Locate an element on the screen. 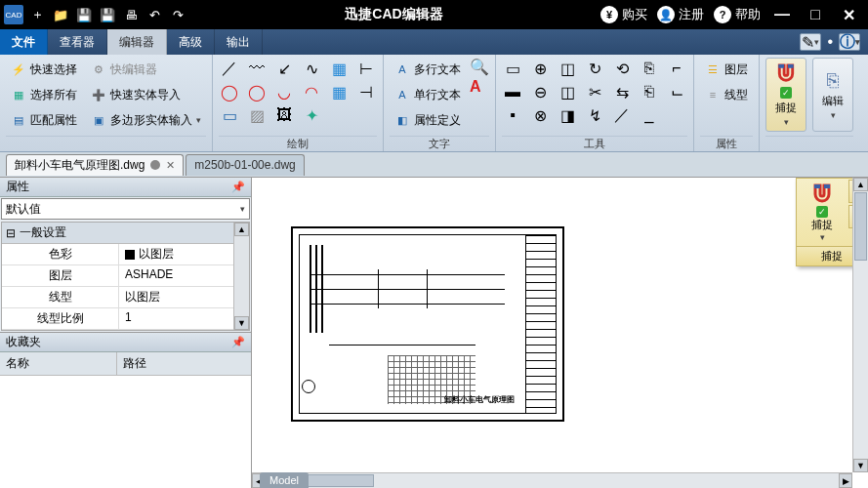 The width and height of the screenshot is (868, 488). group-tools: ▭⊕◫↻⟲⎘⌐ ▬⊖◫✂⇆⎗⌙ ▪⊗◨↯／⎯ 工具 is located at coordinates (596, 103).